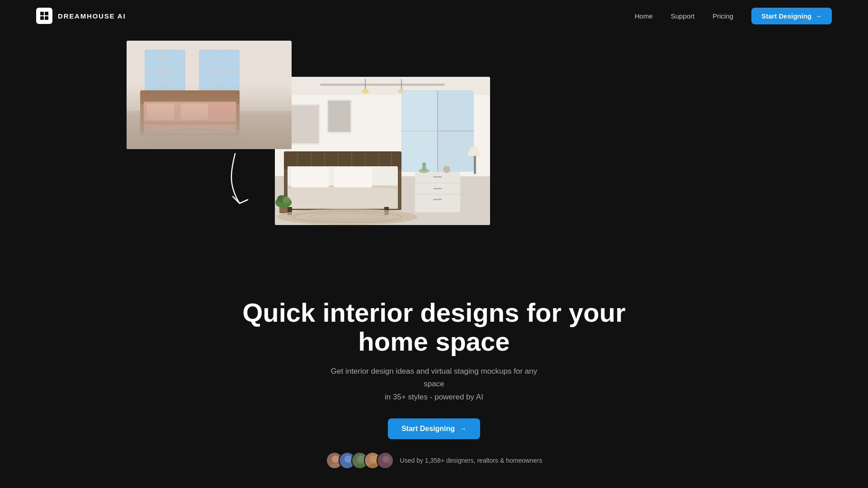 The height and width of the screenshot is (488, 868). Describe the element at coordinates (209, 95) in the screenshot. I see `before-image` at that location.